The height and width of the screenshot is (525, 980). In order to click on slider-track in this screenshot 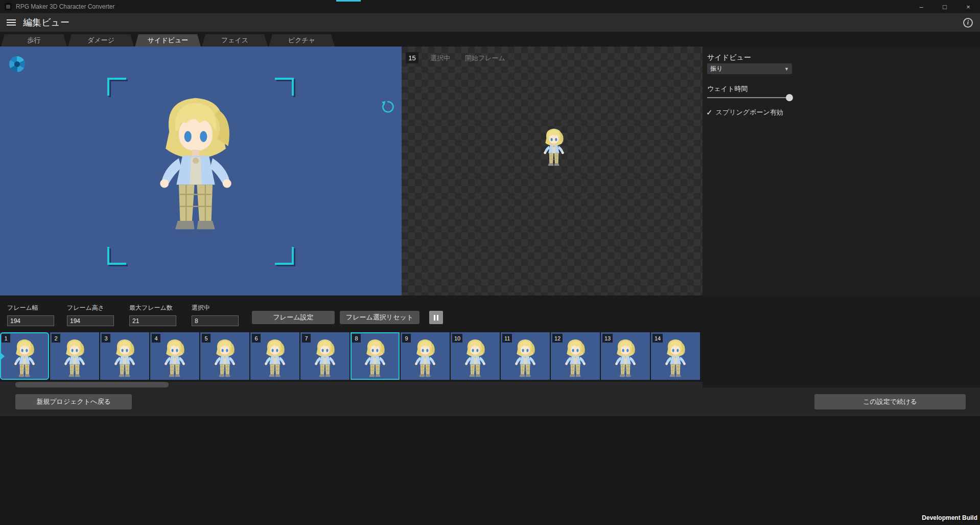, I will do `click(750, 98)`.